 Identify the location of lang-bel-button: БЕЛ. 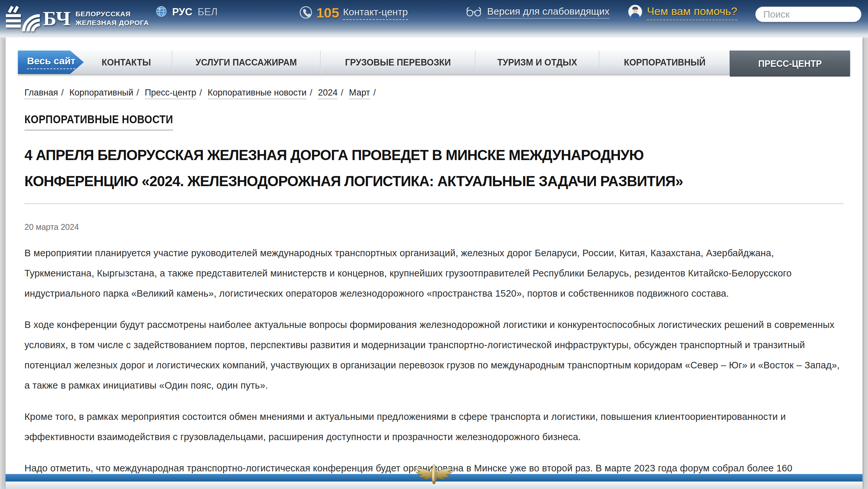
(208, 12).